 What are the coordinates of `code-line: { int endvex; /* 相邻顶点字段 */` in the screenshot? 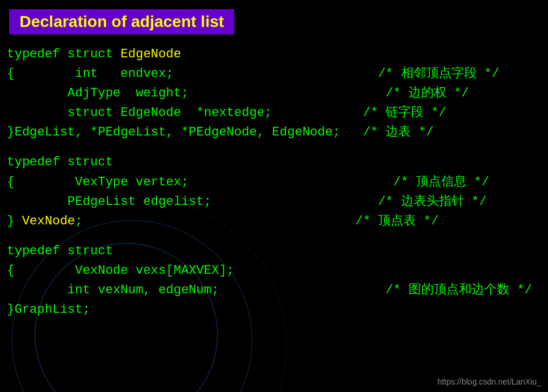 It's located at (274, 74).